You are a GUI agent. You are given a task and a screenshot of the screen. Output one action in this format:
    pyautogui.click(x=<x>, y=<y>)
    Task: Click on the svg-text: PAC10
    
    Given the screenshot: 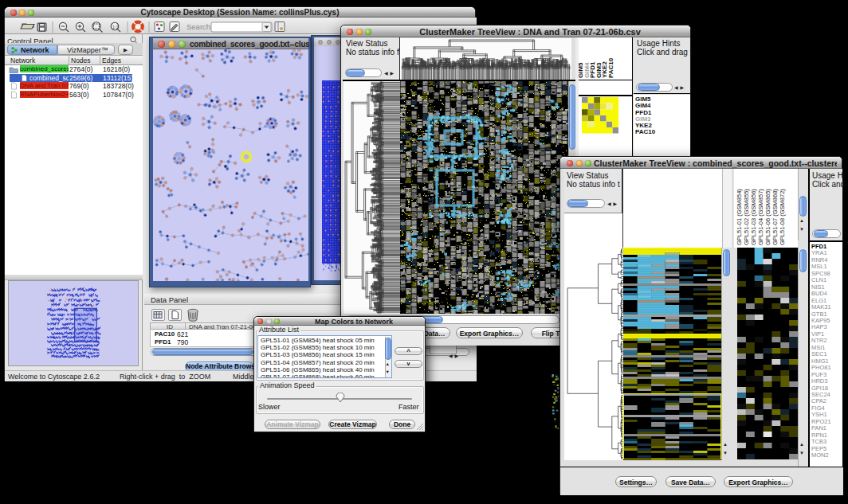 What is the action you would take?
    pyautogui.click(x=610, y=68)
    